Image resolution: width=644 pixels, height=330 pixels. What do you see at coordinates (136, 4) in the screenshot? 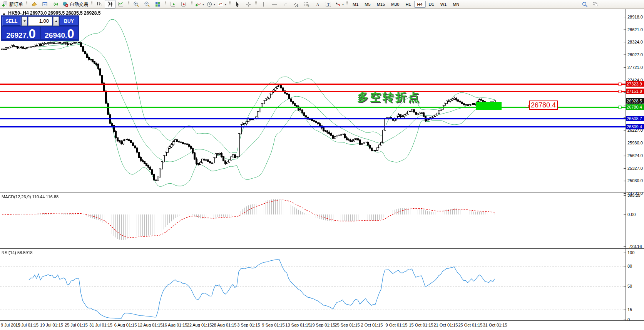
I see `zoom-in-button` at bounding box center [136, 4].